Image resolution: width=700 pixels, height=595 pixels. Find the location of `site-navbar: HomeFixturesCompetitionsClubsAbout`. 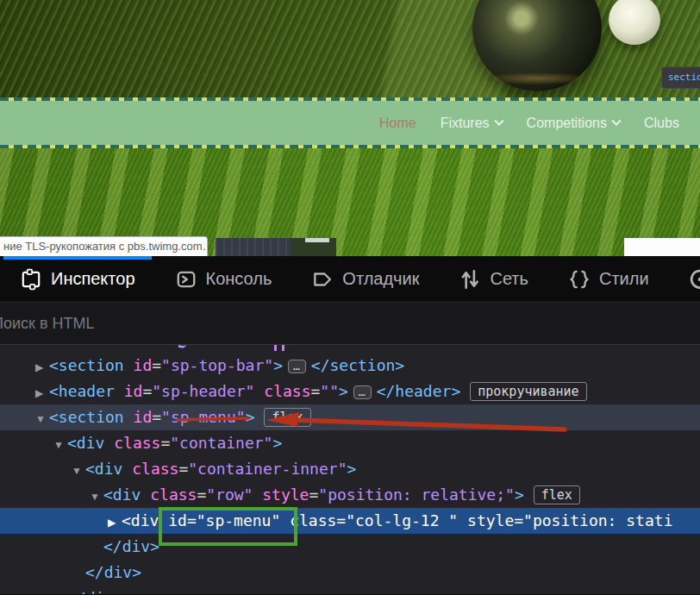

site-navbar: HomeFixturesCompetitionsClubsAbout is located at coordinates (350, 122).